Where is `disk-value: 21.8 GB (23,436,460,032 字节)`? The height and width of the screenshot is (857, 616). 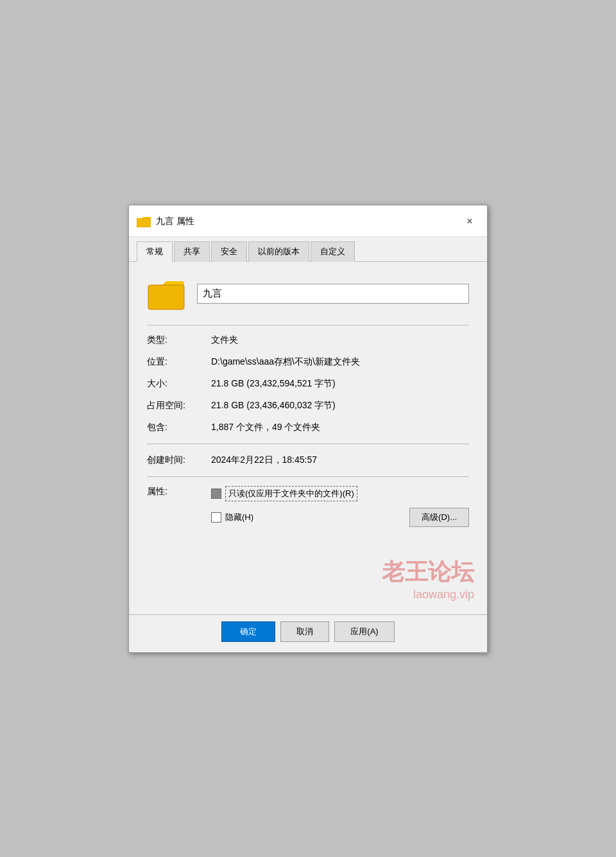 disk-value: 21.8 GB (23,436,460,032 字节) is located at coordinates (340, 406).